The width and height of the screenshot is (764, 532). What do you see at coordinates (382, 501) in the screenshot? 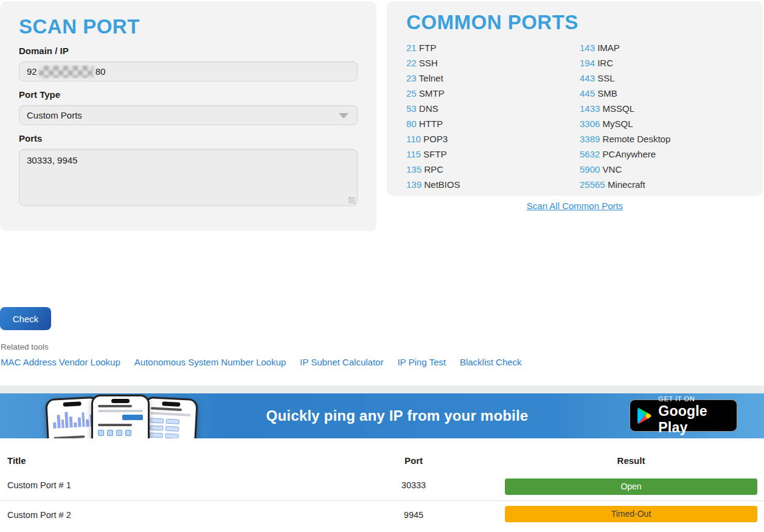
I see `row-divider` at bounding box center [382, 501].